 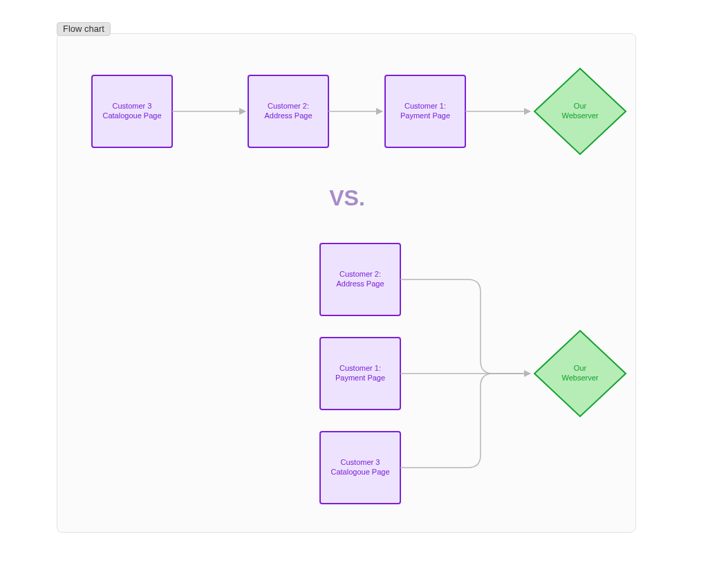 What do you see at coordinates (84, 29) in the screenshot?
I see `panel-badge: Flow chart` at bounding box center [84, 29].